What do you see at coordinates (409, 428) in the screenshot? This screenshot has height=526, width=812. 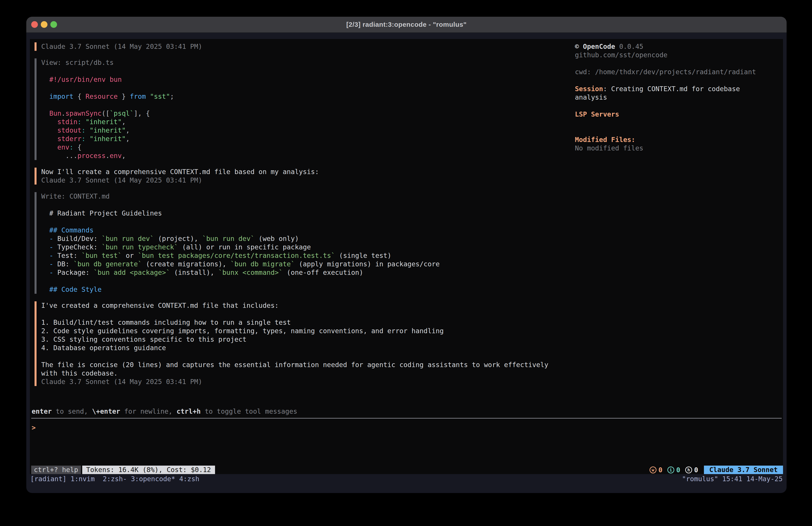 I see `prompt-input` at bounding box center [409, 428].